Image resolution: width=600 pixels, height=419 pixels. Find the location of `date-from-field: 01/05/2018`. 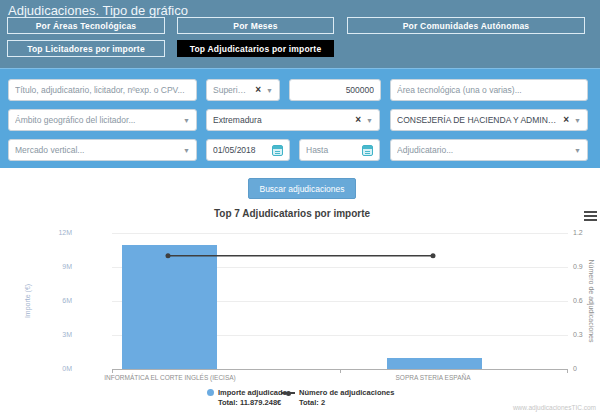

date-from-field: 01/05/2018 is located at coordinates (248, 150).